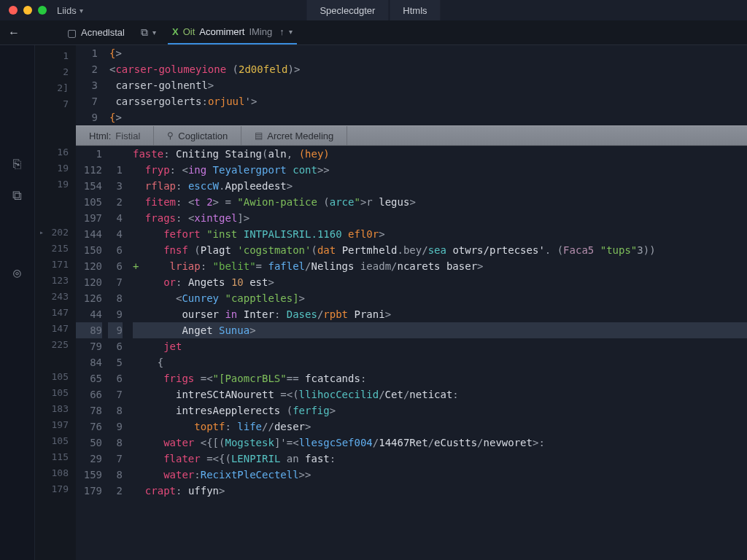  I want to click on maximize-window-button, so click(42, 10).